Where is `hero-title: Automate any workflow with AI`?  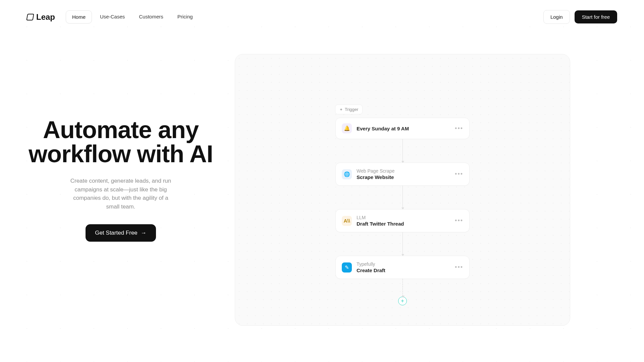
hero-title: Automate any workflow with AI is located at coordinates (121, 142).